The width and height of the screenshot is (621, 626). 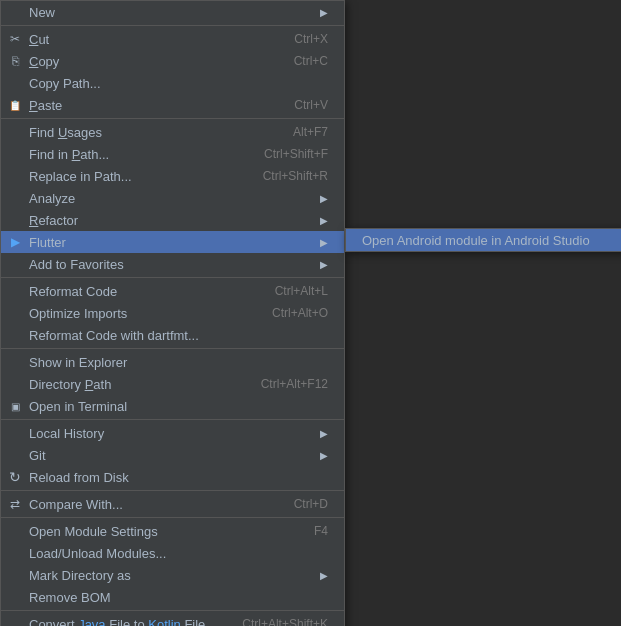 I want to click on submenu-arrow-flutter: ▶, so click(x=324, y=242).